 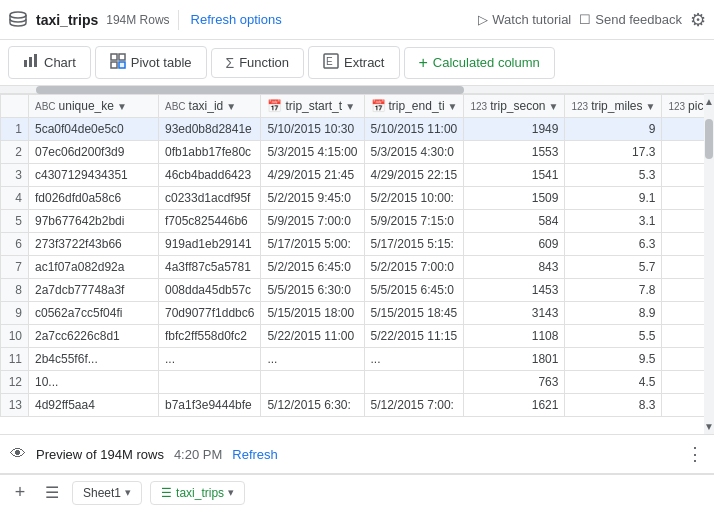 What do you see at coordinates (151, 62) in the screenshot?
I see `pivot-table-button: Pivot table` at bounding box center [151, 62].